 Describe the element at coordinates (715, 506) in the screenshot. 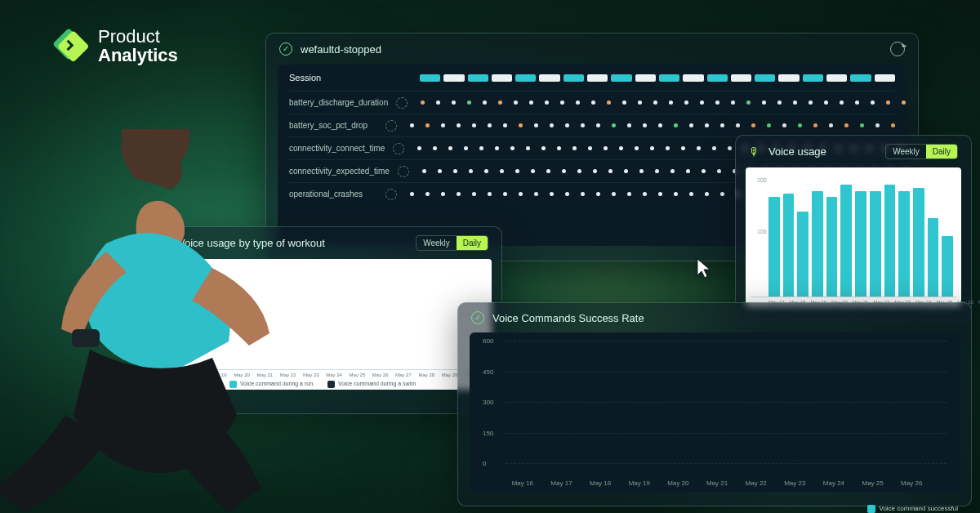

I see `success-legend: Voice command successful` at that location.